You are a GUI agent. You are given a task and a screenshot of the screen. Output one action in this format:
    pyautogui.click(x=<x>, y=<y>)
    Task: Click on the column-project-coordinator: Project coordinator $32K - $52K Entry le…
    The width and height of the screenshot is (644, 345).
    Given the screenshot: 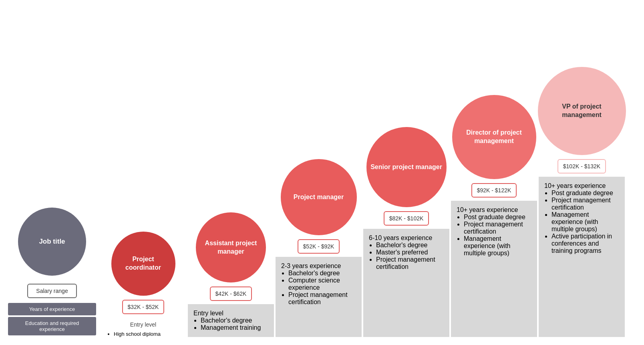 What is the action you would take?
    pyautogui.click(x=143, y=284)
    